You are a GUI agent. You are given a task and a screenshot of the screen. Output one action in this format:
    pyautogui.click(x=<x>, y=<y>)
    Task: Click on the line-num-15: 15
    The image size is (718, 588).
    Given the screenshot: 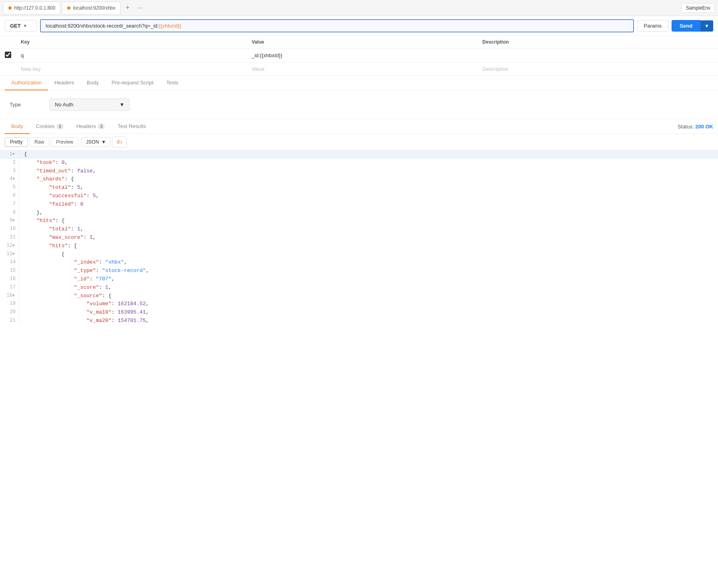 What is the action you would take?
    pyautogui.click(x=10, y=270)
    